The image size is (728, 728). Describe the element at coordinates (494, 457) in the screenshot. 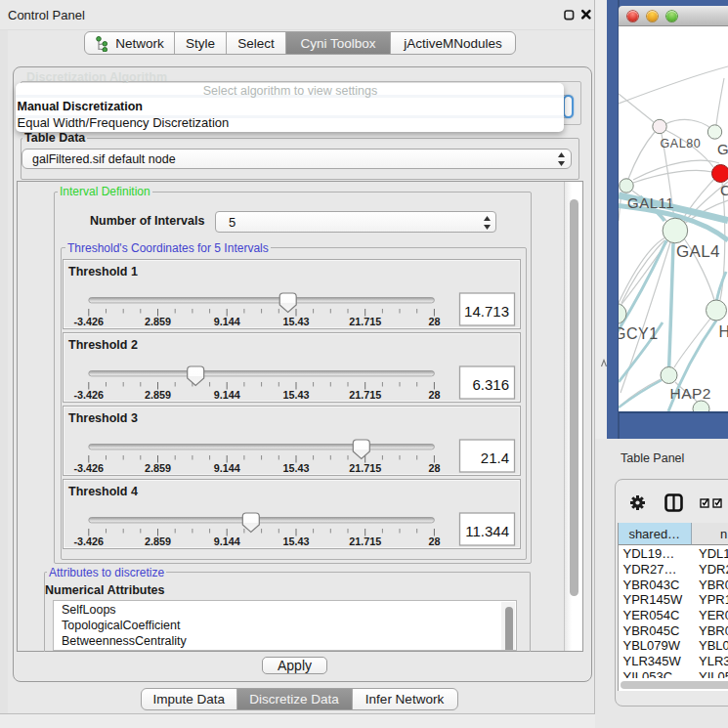

I see `svg-text: 21.4` at that location.